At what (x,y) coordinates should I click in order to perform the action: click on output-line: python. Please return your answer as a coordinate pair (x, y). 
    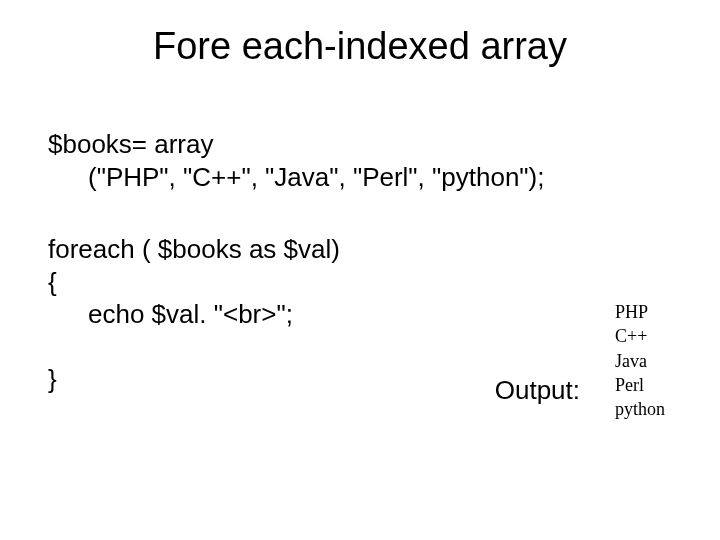
    Looking at the image, I should click on (640, 409).